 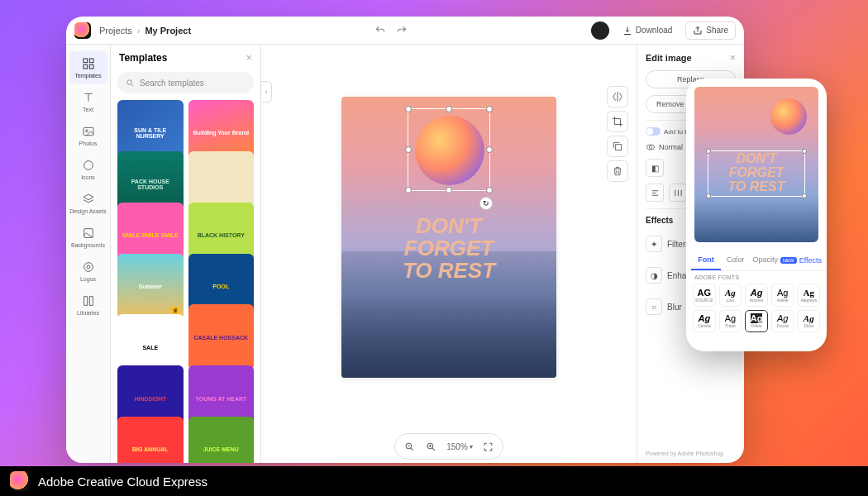 I want to click on search-input: Search templates, so click(x=185, y=83).